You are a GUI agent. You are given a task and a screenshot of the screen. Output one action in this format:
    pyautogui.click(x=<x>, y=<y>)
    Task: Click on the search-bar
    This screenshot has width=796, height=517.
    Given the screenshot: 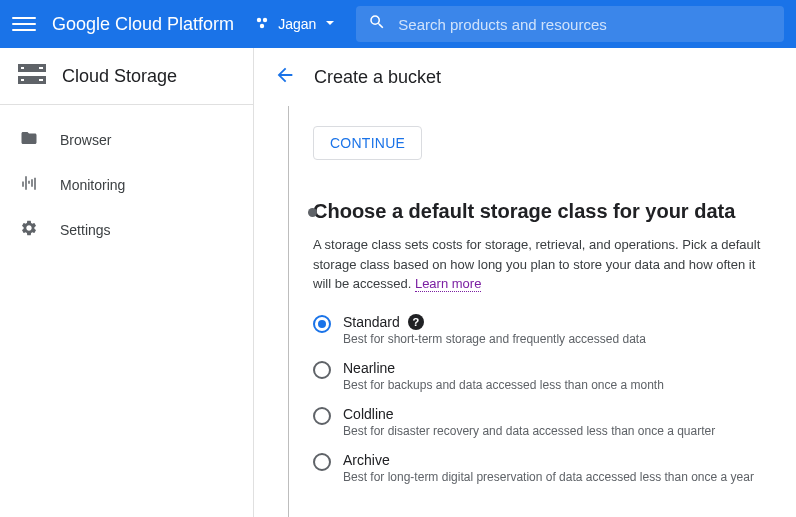 What is the action you would take?
    pyautogui.click(x=570, y=24)
    